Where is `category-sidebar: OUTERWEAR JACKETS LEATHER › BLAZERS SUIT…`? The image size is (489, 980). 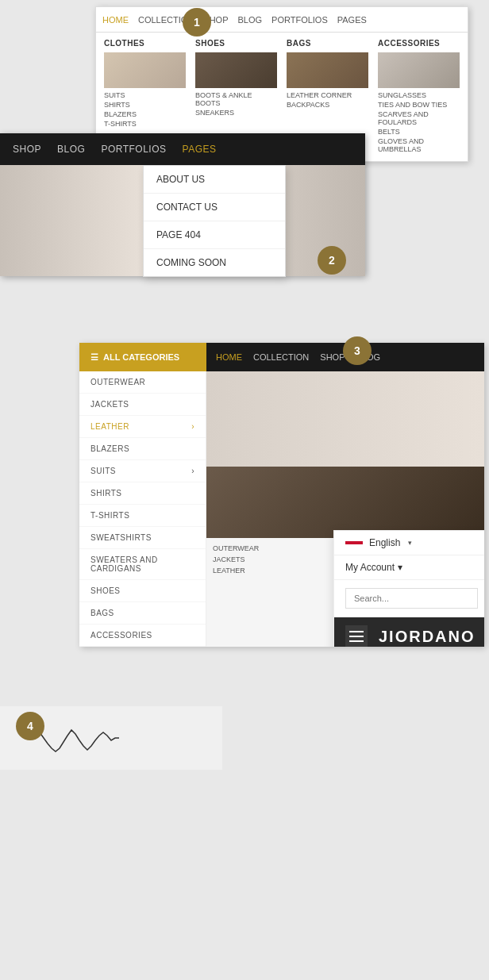 category-sidebar: OUTERWEAR JACKETS LEATHER › BLAZERS SUIT… is located at coordinates (143, 509).